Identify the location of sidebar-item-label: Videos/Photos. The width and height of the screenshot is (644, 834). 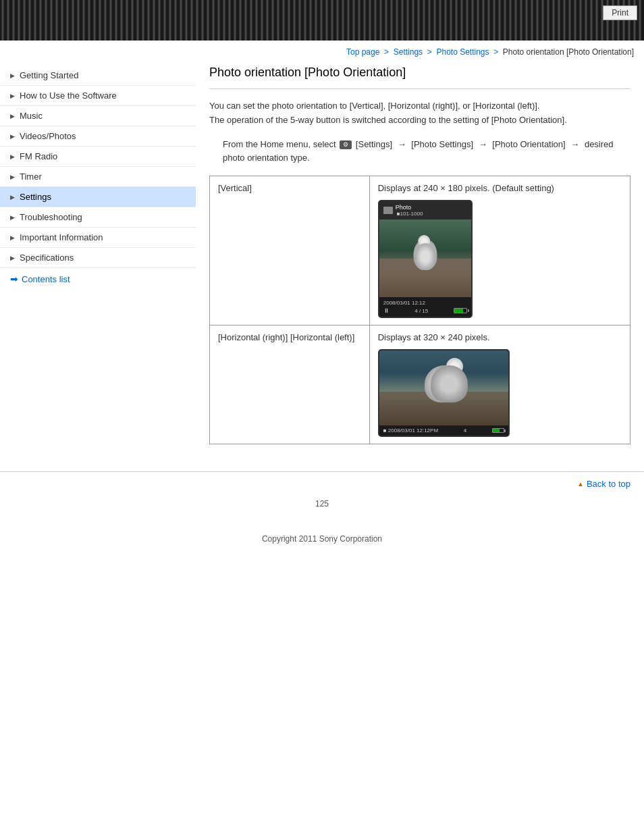
(48, 136).